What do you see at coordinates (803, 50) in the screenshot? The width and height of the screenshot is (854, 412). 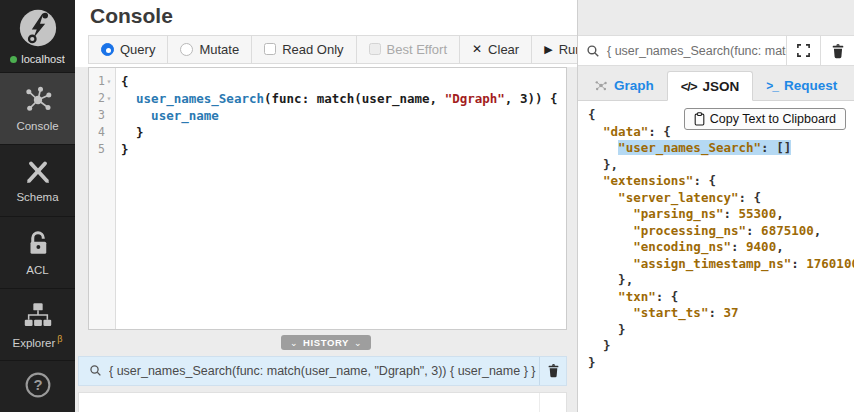 I see `fullscreen-button` at bounding box center [803, 50].